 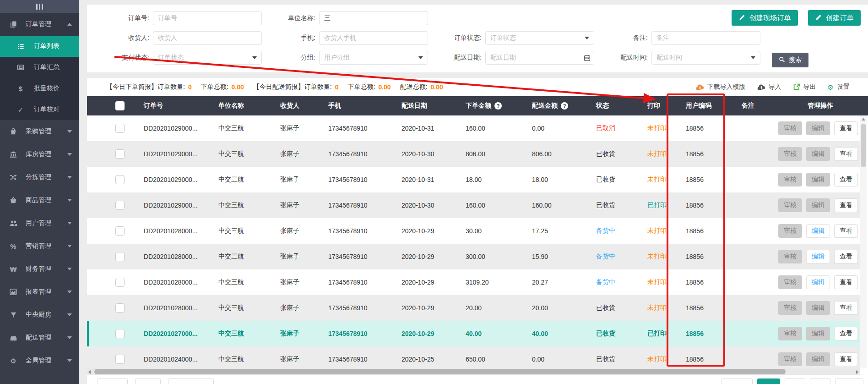 I want to click on order-no-input: 订单号, so click(x=207, y=18).